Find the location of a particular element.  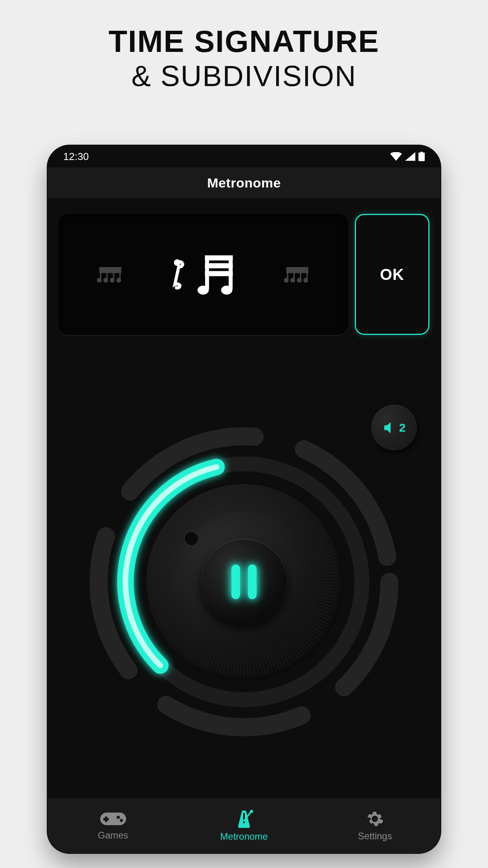

nav-metronome: Metronome is located at coordinates (244, 826).